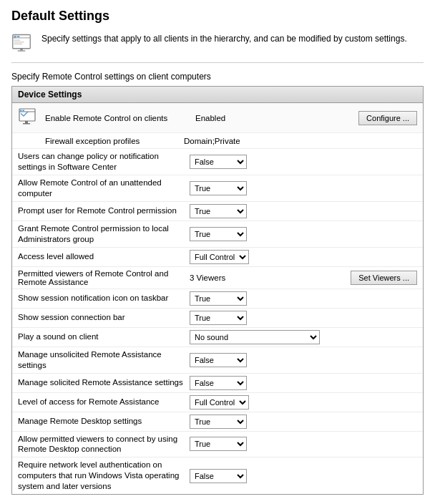 This screenshot has height=504, width=435. I want to click on setting-value-13: TrueFalse, so click(303, 444).